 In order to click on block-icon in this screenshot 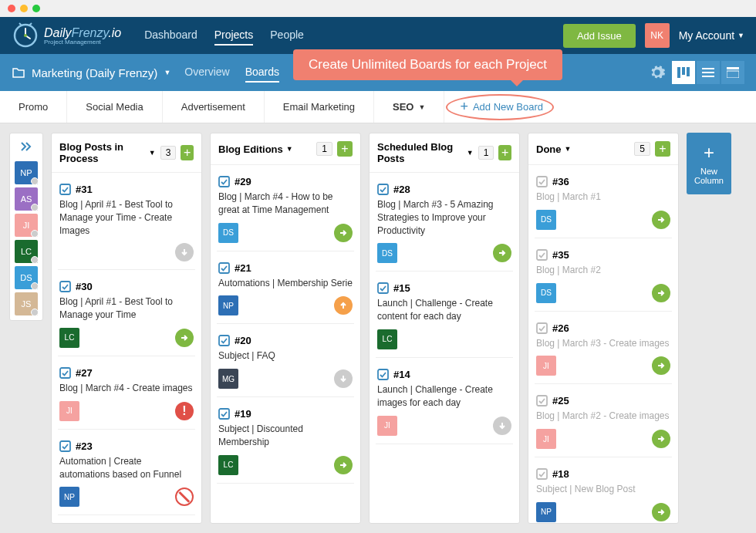, I will do `click(184, 497)`.